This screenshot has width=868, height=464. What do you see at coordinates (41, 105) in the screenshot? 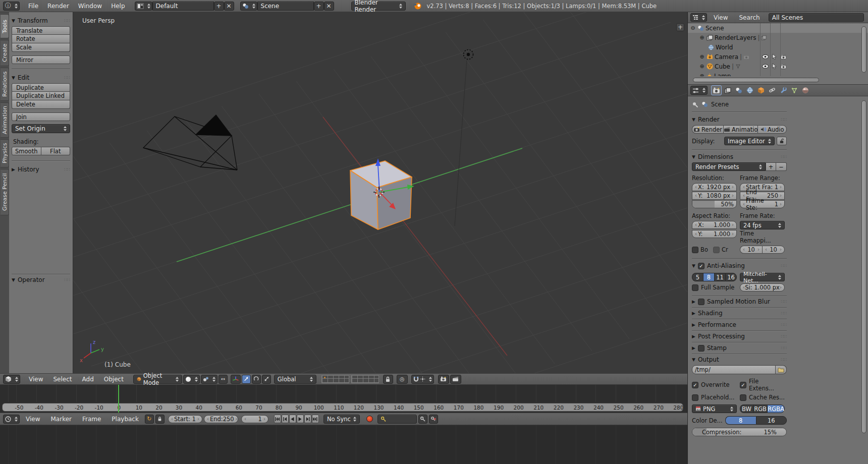
I see `delete-button: Delete` at bounding box center [41, 105].